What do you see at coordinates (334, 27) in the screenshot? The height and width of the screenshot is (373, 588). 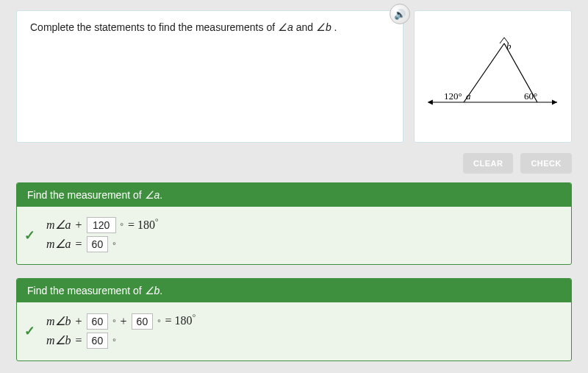 I see `prompt-suffix: .` at bounding box center [334, 27].